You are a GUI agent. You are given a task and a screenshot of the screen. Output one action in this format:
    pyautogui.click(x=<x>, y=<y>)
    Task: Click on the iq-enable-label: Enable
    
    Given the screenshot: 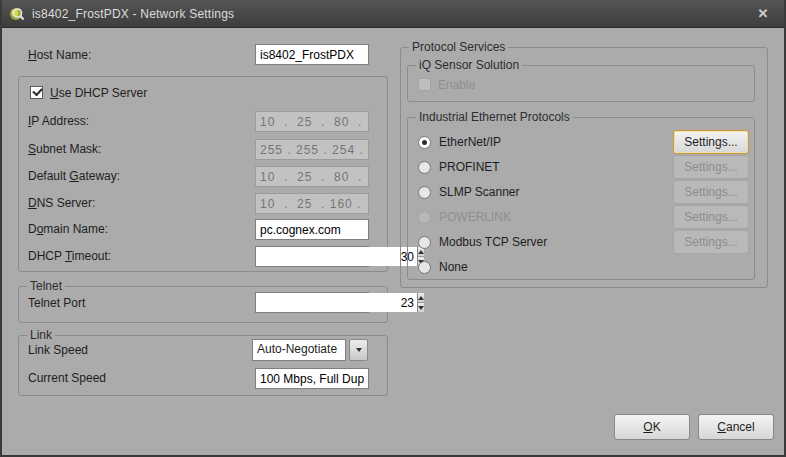 What is the action you would take?
    pyautogui.click(x=456, y=85)
    